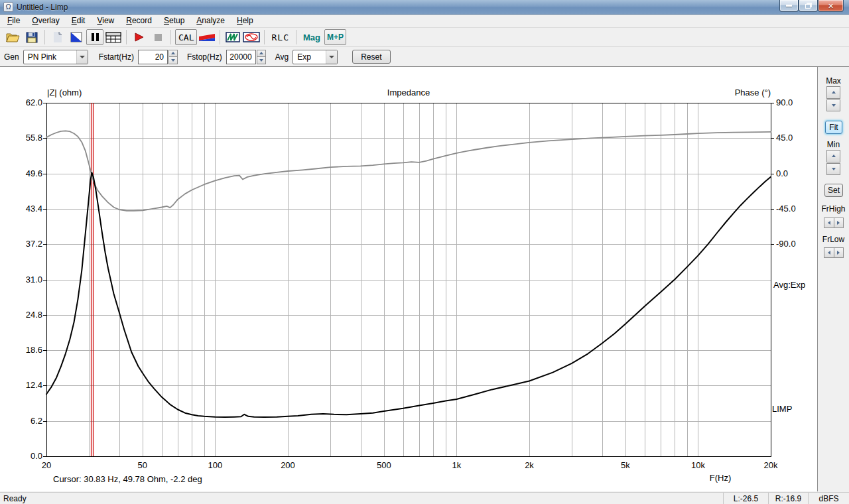 Image resolution: width=849 pixels, height=504 pixels. What do you see at coordinates (789, 5) in the screenshot?
I see `minimize-icon` at bounding box center [789, 5].